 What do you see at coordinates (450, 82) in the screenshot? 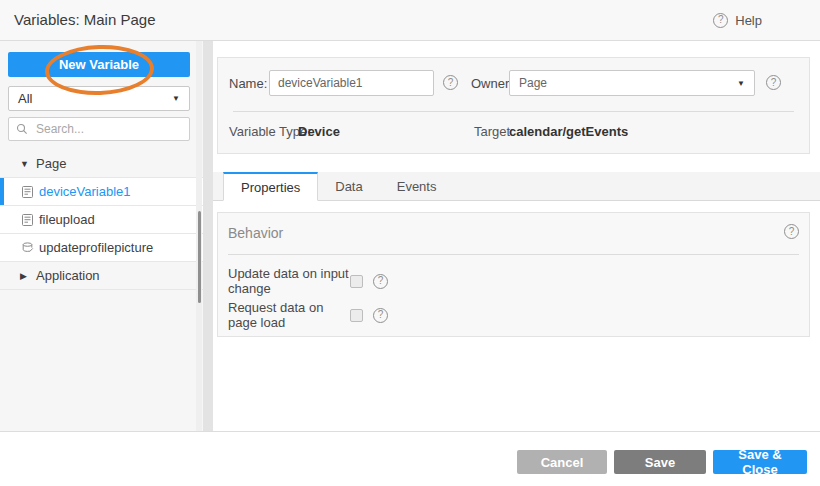
I see `name-help-icon: ?` at bounding box center [450, 82].